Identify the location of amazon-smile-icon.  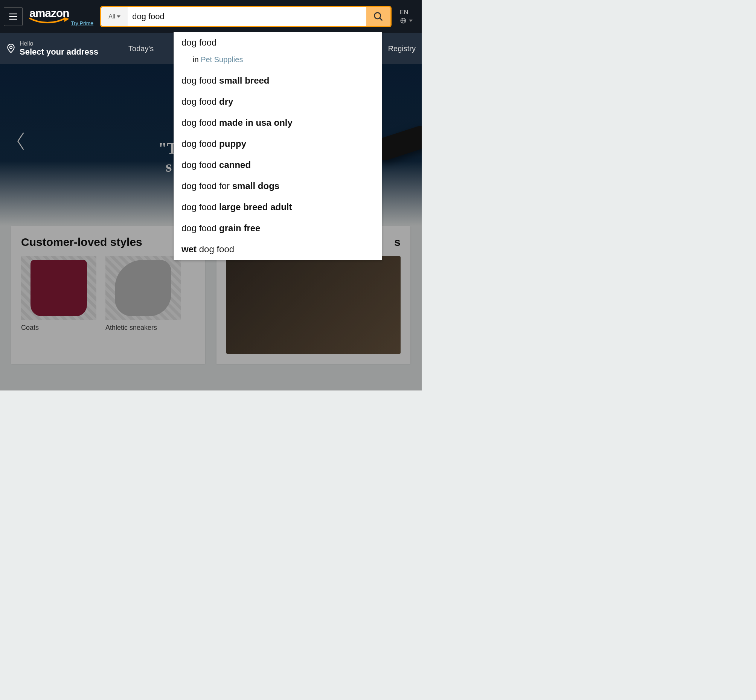
(52, 20).